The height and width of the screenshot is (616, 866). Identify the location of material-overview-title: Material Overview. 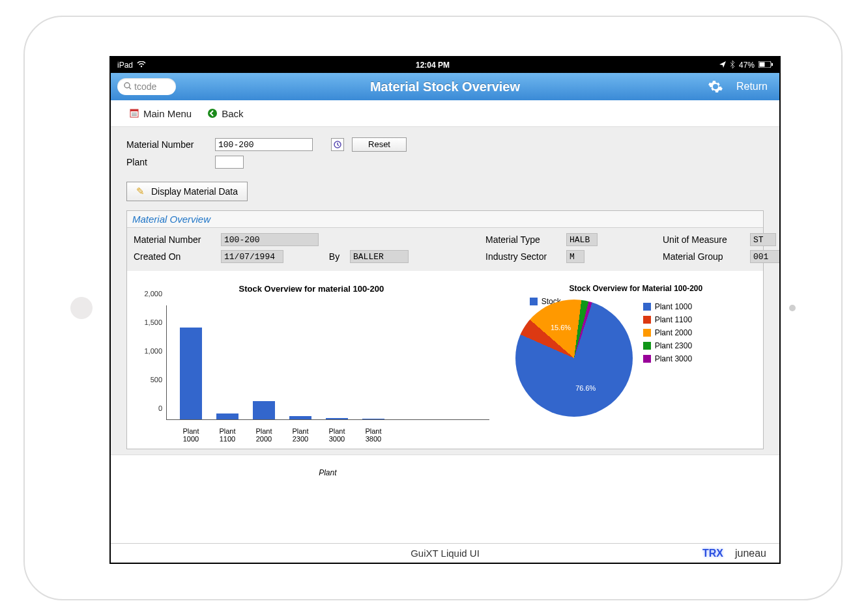
(445, 219).